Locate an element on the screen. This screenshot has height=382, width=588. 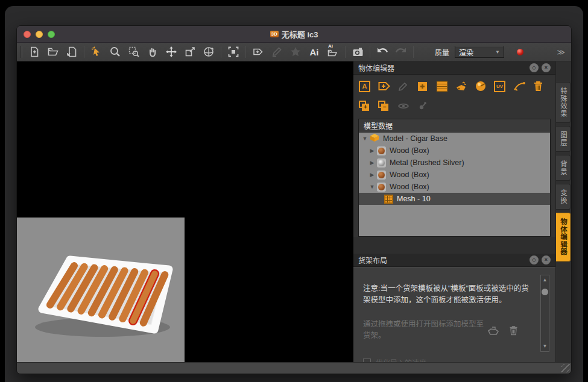
tree-row-wood-2: ▶ Wood (Box) is located at coordinates (455, 175).